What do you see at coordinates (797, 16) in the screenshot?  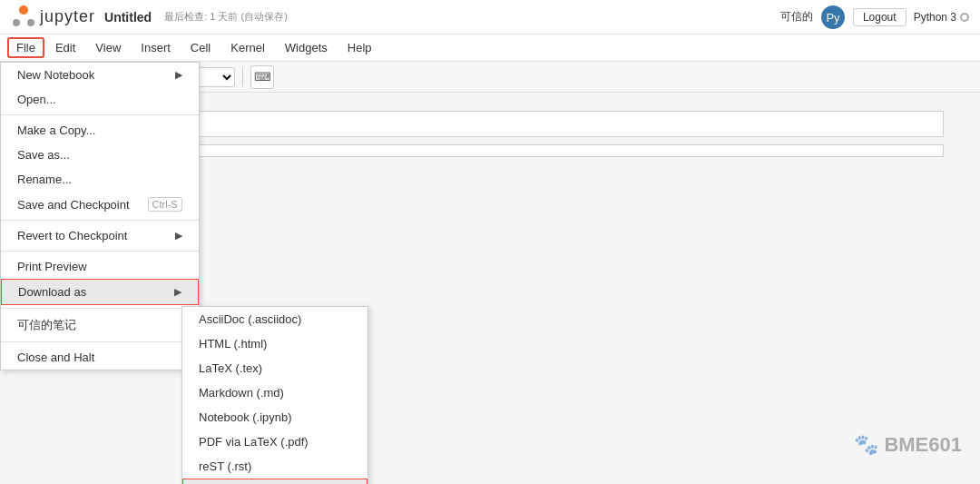 I see `trusted-badge: 可信的` at bounding box center [797, 16].